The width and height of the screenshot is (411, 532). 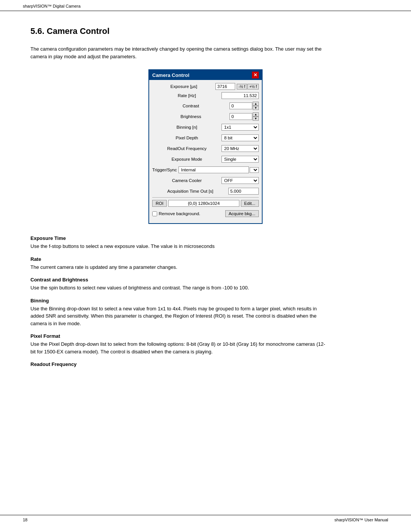 I want to click on contrast-spin-buttons: ▲ ▼, so click(x=256, y=106).